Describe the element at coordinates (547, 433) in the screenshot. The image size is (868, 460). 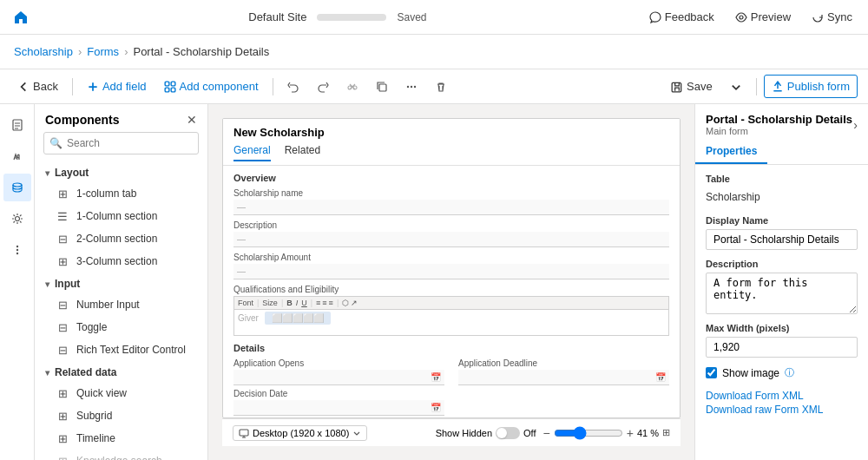
I see `zoom-out-button: −` at that location.